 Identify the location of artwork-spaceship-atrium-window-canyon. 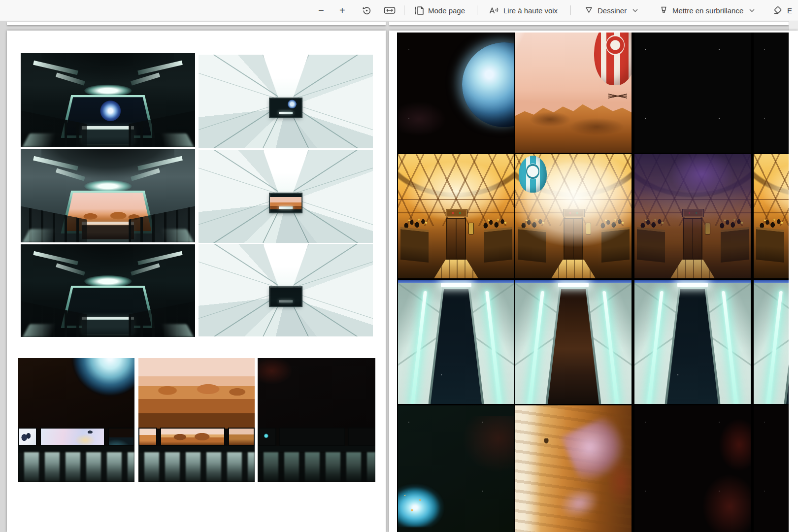
(108, 196).